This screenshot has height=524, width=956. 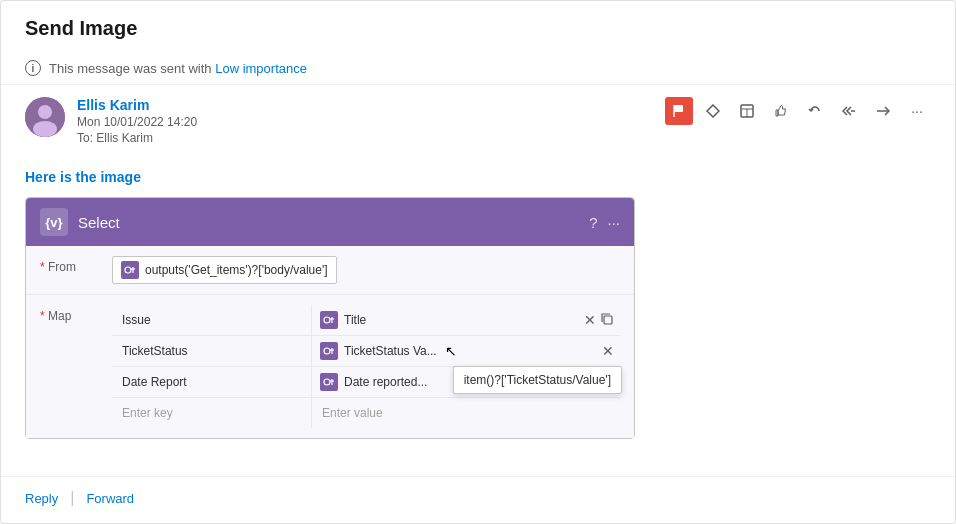 I want to click on remove-ticketstatus-button: ✕, so click(x=608, y=351).